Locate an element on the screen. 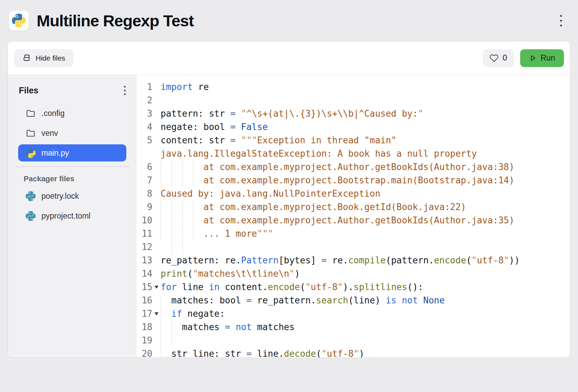 The width and height of the screenshot is (578, 392). line-number: 2 is located at coordinates (144, 101).